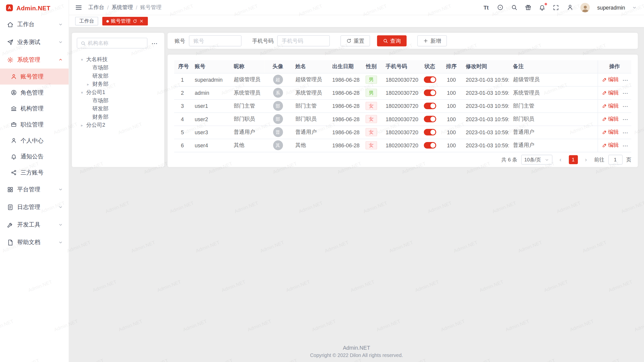 This screenshot has height=362, width=644. I want to click on notification-icon, so click(542, 8).